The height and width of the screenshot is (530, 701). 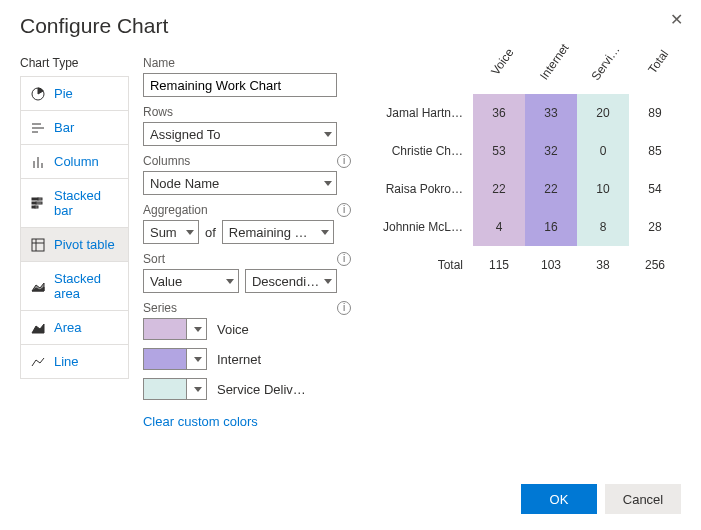 What do you see at coordinates (655, 151) in the screenshot?
I see `pivot-cell: 85` at bounding box center [655, 151].